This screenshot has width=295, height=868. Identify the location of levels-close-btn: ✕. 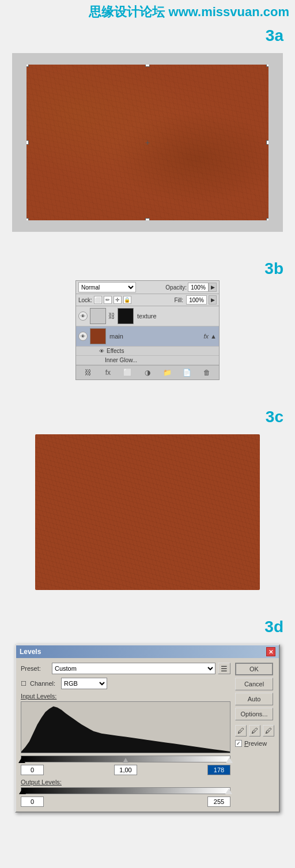
(271, 652).